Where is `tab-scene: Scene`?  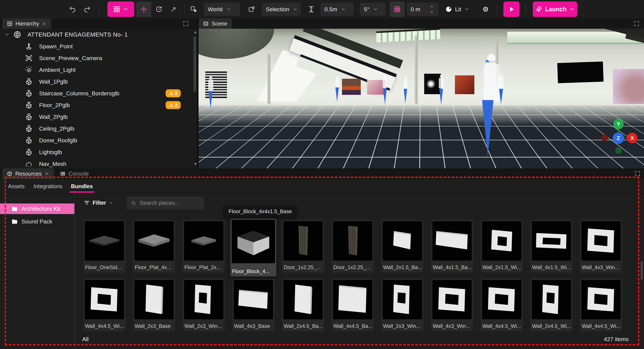 tab-scene: Scene is located at coordinates (215, 24).